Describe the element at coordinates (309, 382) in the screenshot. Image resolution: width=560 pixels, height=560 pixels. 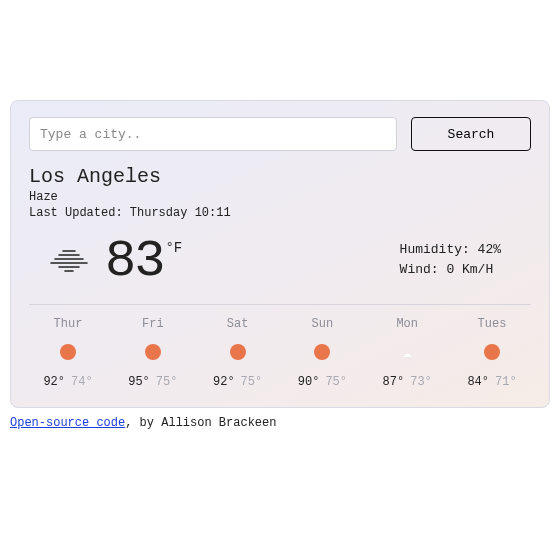
I see `forecast-hi: 90°` at that location.